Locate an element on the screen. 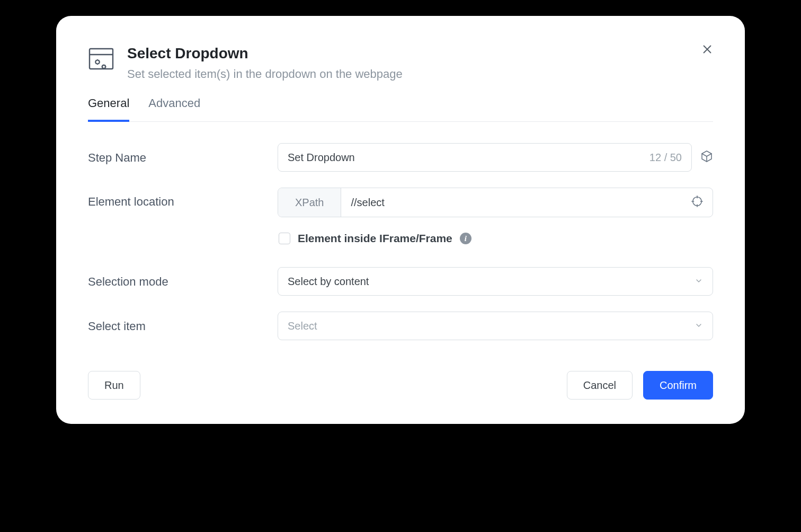  step-name-value: Set Dropdown is located at coordinates (321, 158).